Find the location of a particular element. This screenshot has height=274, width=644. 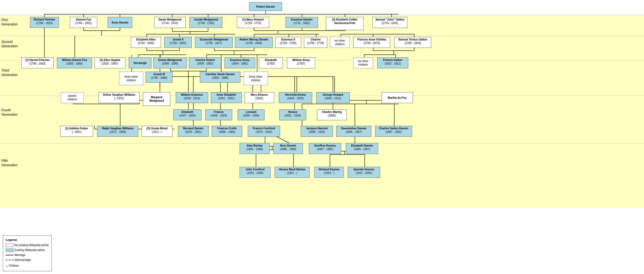

legend: Legend: No existing Wikipedia article Ex… is located at coordinates (27, 253).